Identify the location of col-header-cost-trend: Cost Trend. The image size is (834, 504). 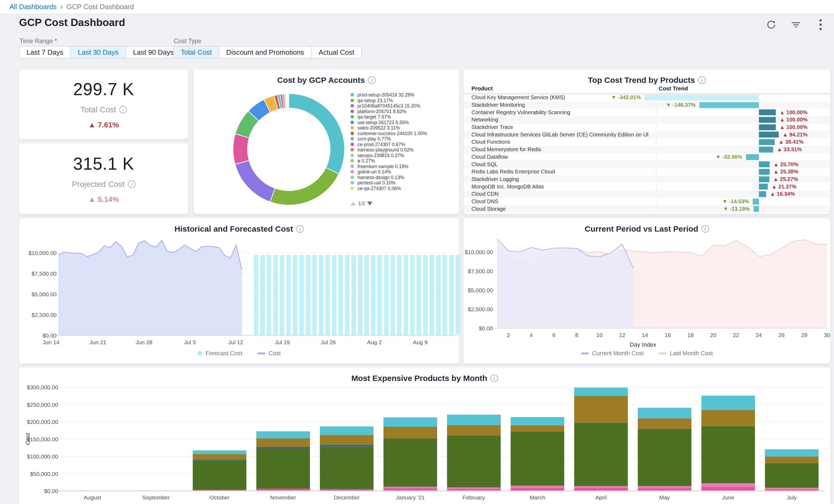
(674, 89).